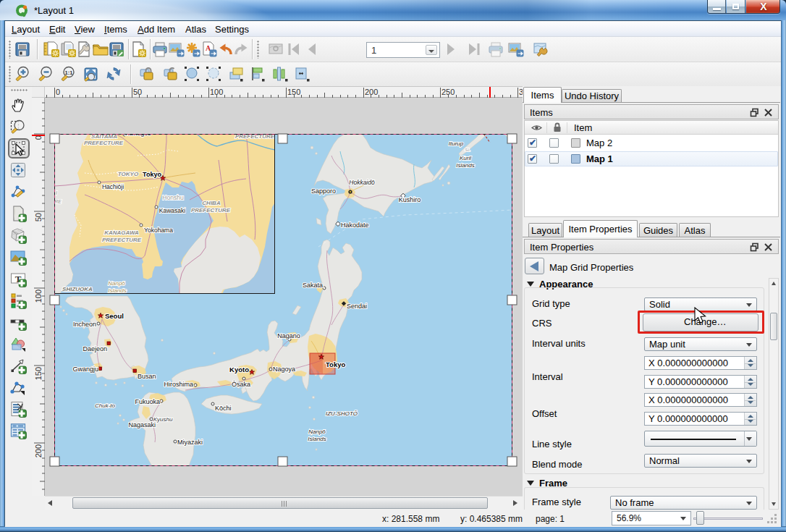 The height and width of the screenshot is (532, 786). Describe the element at coordinates (173, 198) in the screenshot. I see `svg-text: Honshu` at that location.